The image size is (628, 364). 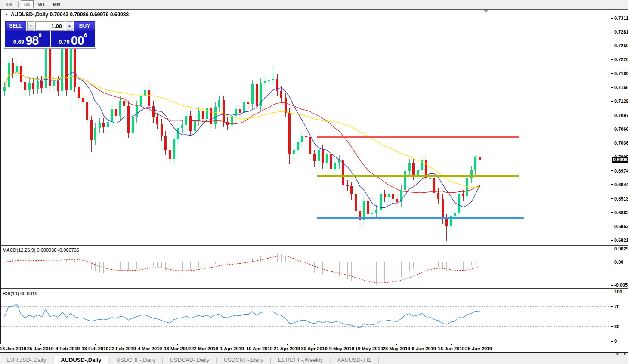 What do you see at coordinates (28, 40) in the screenshot?
I see `sell-price-box: 0.69 98 8` at bounding box center [28, 40].